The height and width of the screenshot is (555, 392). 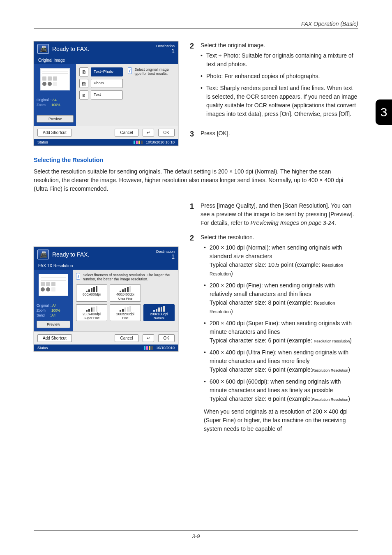 What do you see at coordinates (106, 254) in the screenshot?
I see `panel2-titlebar: 📠 Ready to FAX. Destination 1` at bounding box center [106, 254].